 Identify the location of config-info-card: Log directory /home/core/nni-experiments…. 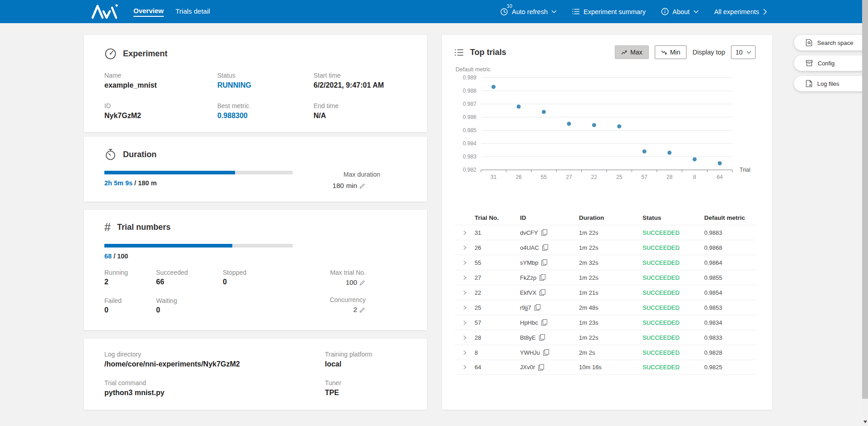
(255, 374).